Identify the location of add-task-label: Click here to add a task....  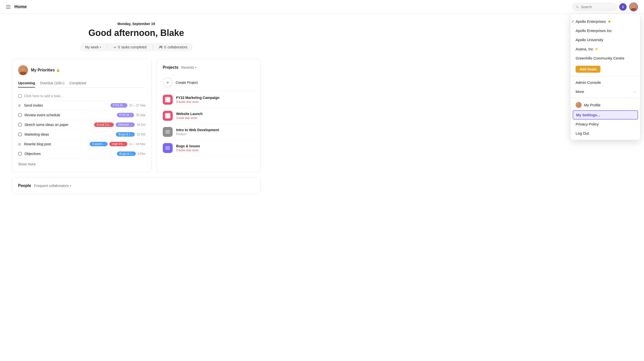
(44, 96).